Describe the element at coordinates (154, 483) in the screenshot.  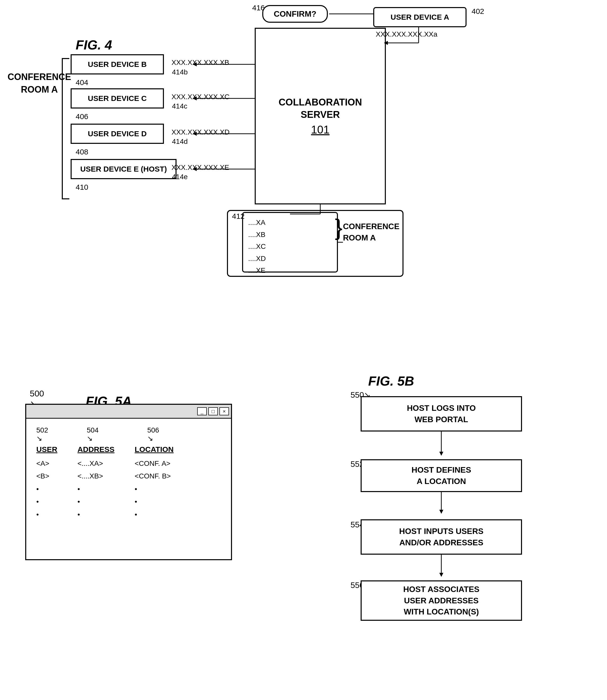
I see `col-location: LOCATION <CONF. A> <CONF. B> • • •` at that location.